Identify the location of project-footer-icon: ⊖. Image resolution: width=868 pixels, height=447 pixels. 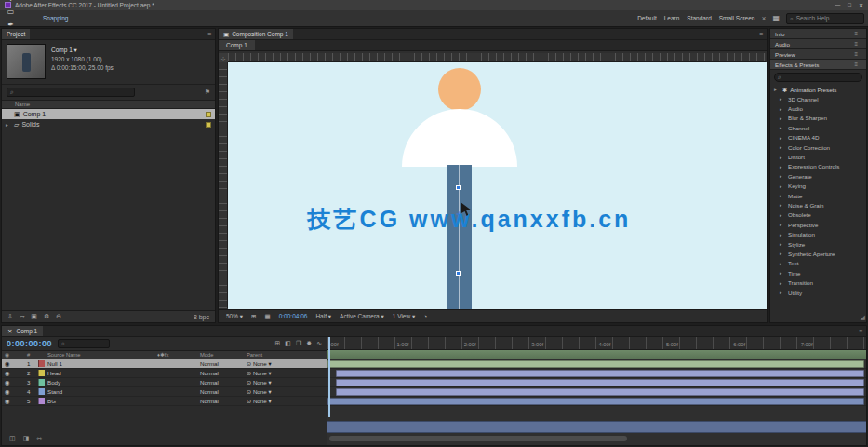
(59, 317).